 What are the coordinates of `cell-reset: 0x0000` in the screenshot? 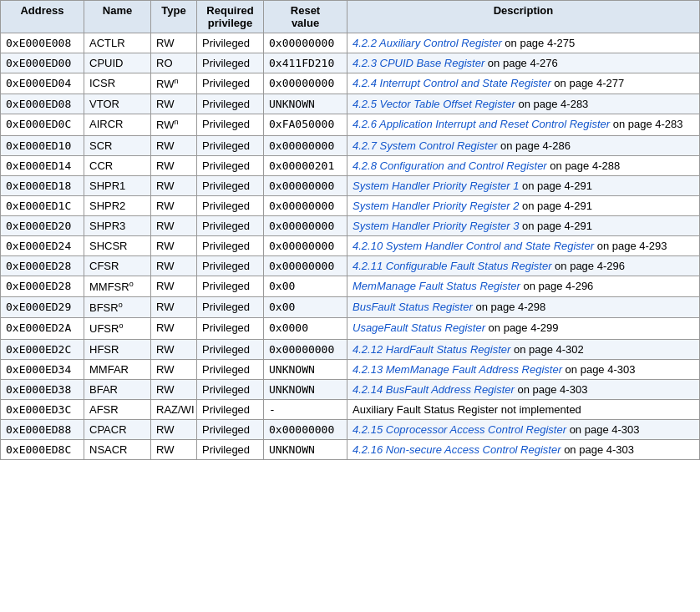 It's located at (306, 329).